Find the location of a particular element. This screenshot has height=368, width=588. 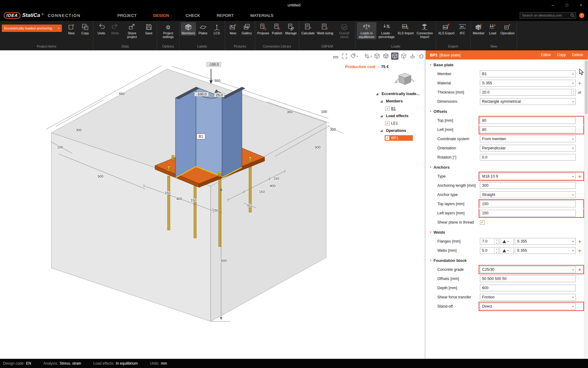

menu-tab-design: DESIGN is located at coordinates (161, 15).